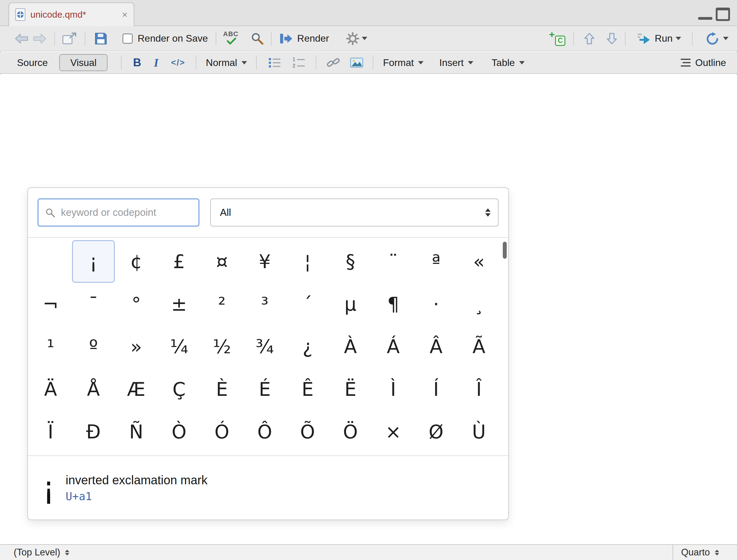 Image resolution: width=737 pixels, height=560 pixels. What do you see at coordinates (93, 432) in the screenshot?
I see `symbol-cell: Ð` at bounding box center [93, 432].